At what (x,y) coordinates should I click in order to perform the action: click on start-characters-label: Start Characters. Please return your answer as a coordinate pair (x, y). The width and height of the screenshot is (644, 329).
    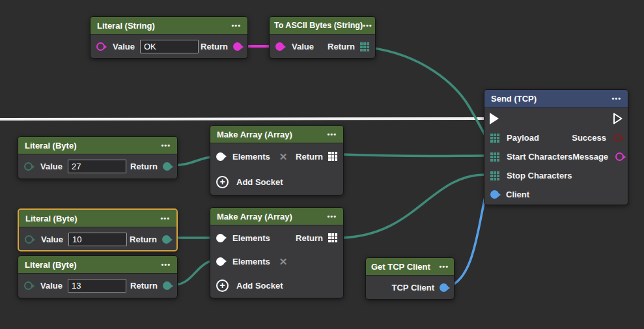
    Looking at the image, I should click on (539, 156).